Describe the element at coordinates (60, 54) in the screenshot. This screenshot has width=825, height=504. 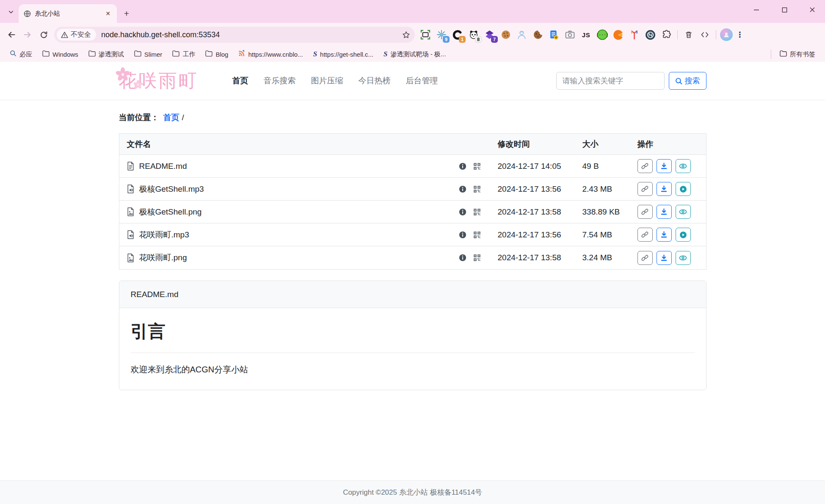
I see `bookmark-item: Windows` at that location.